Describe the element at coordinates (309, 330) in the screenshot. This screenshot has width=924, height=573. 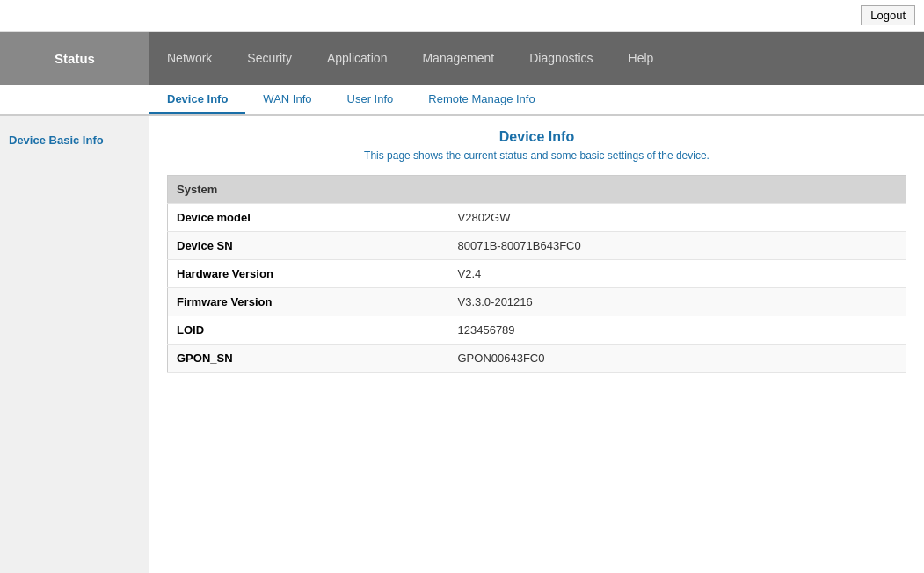
I see `table-cell-label: LOID` at that location.